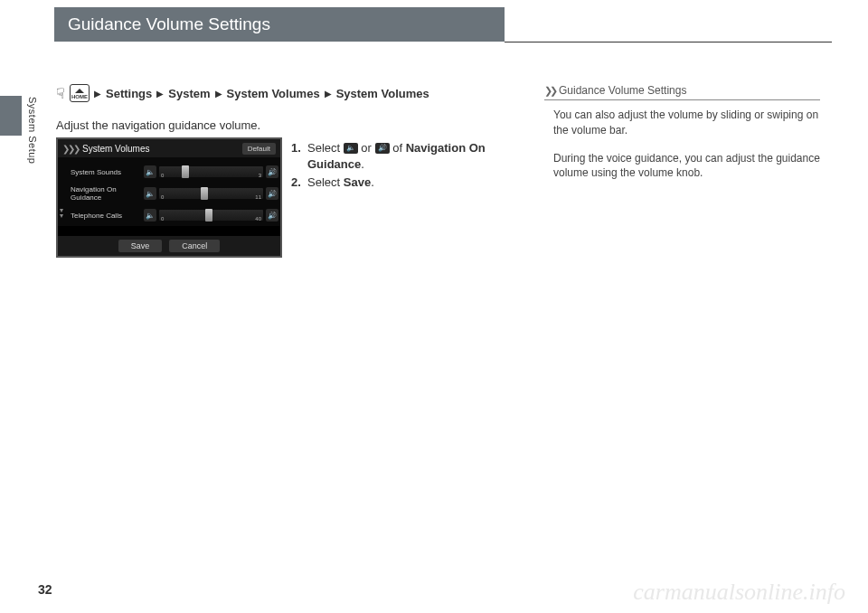 This screenshot has width=868, height=613. I want to click on note-body: You can also adjust the volume by slidin…, so click(682, 145).